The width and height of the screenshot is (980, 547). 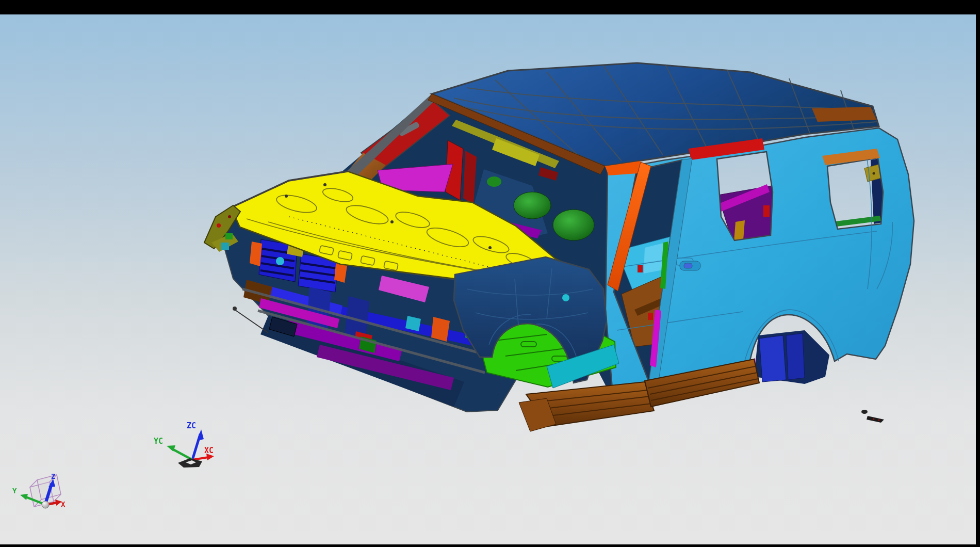 I want to click on wcs-x-label: XC, so click(x=209, y=451).